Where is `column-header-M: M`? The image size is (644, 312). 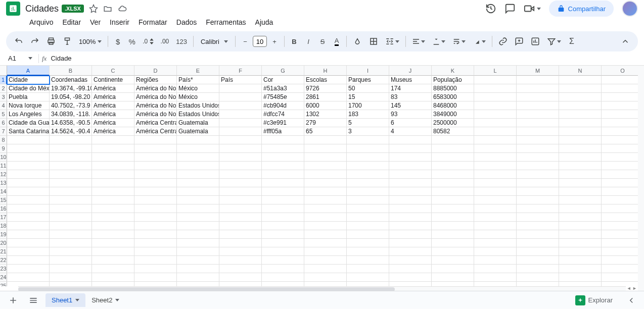 column-header-M: M is located at coordinates (538, 71).